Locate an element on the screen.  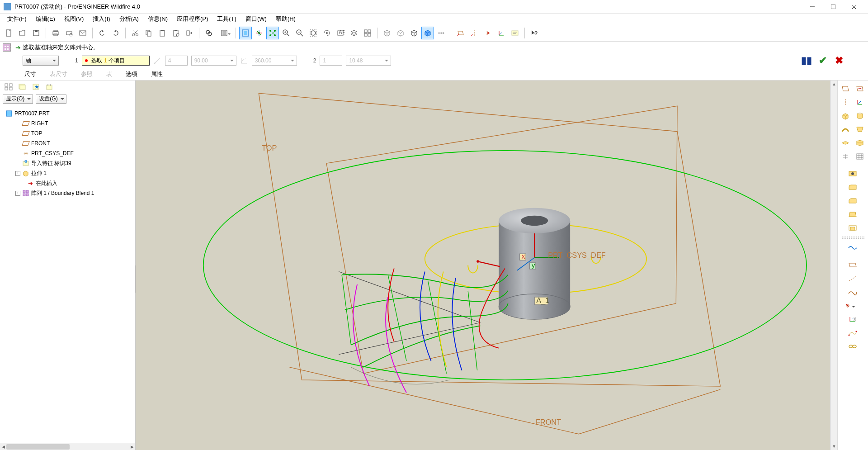
email-icon is located at coordinates (83, 33).